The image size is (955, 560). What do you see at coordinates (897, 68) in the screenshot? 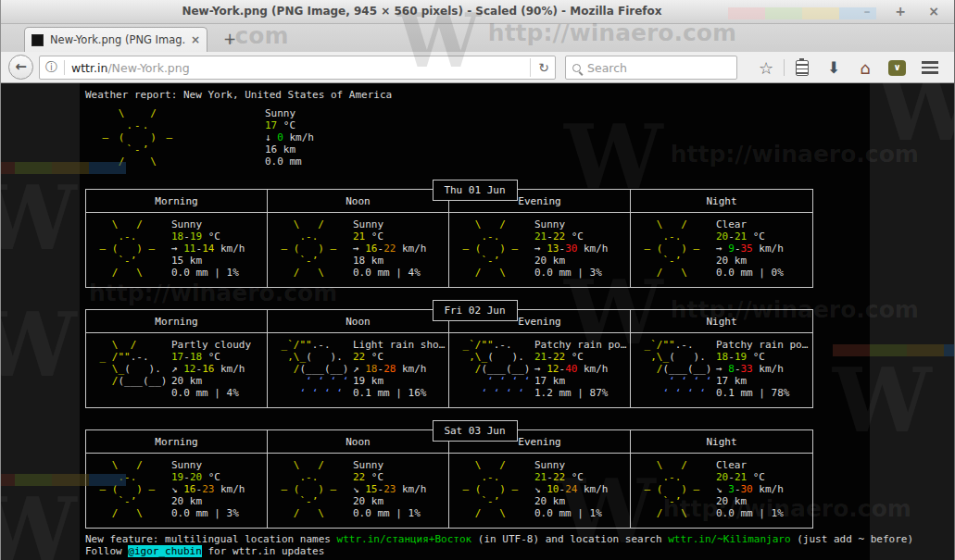
I see `pocket-icon: ∨` at bounding box center [897, 68].